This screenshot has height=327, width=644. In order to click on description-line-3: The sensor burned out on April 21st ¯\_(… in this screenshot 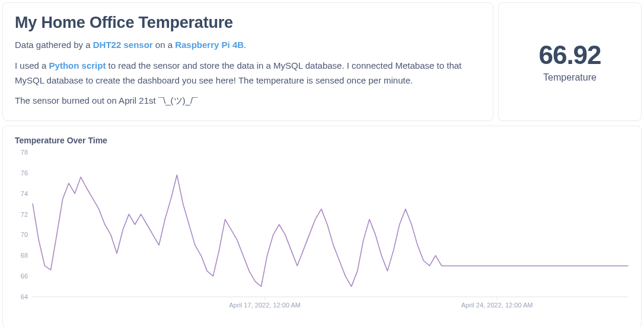, I will do `click(248, 101)`.